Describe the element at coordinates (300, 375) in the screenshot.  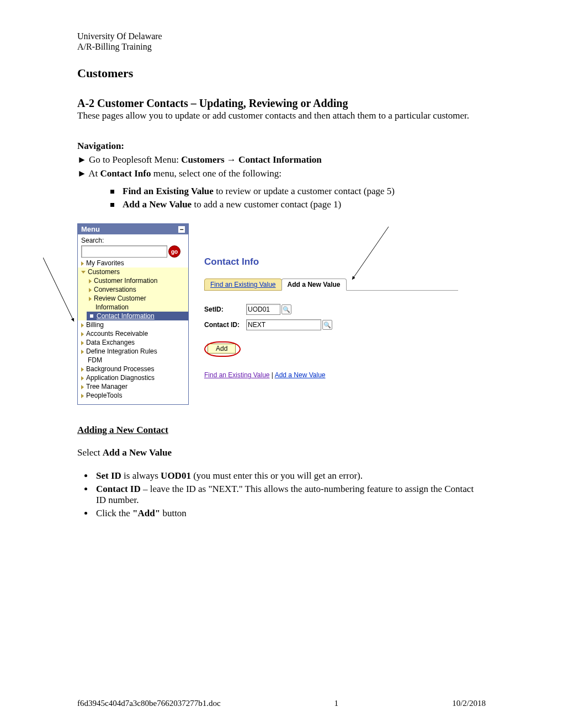
I see `link-add-new: Add a New Value` at that location.